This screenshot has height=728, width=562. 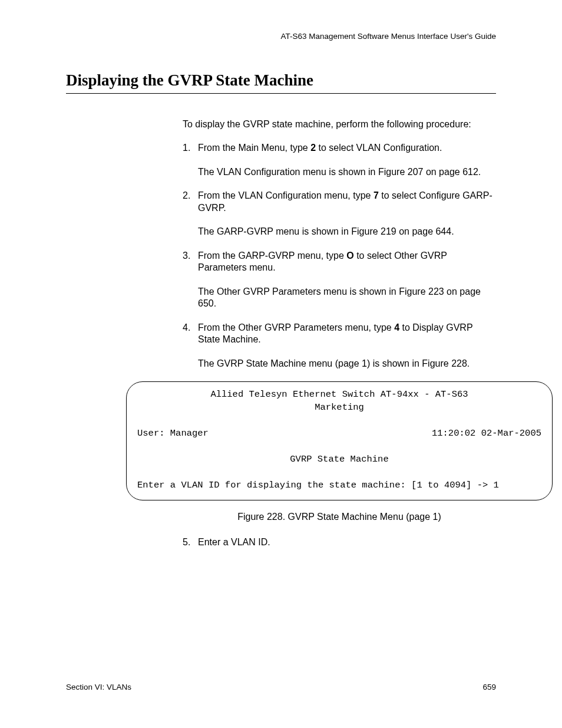 What do you see at coordinates (339, 441) in the screenshot?
I see `terminal-screen: Allied Telesyn Ethernet Switch AT-94xx -…` at bounding box center [339, 441].